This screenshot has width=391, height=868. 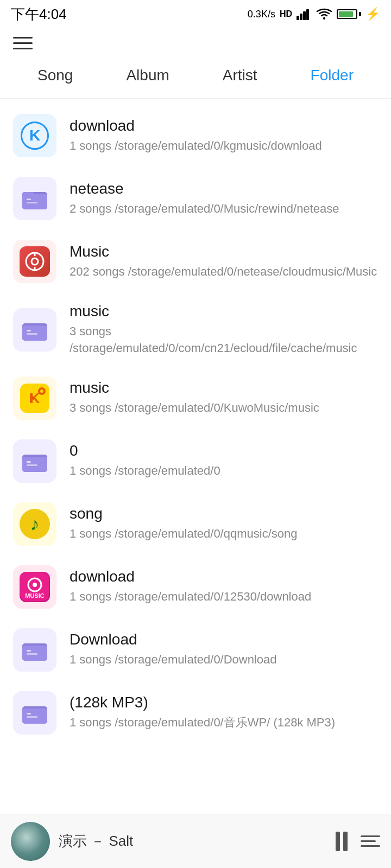 I want to click on player-title: 演示 － Salt, so click(x=193, y=841).